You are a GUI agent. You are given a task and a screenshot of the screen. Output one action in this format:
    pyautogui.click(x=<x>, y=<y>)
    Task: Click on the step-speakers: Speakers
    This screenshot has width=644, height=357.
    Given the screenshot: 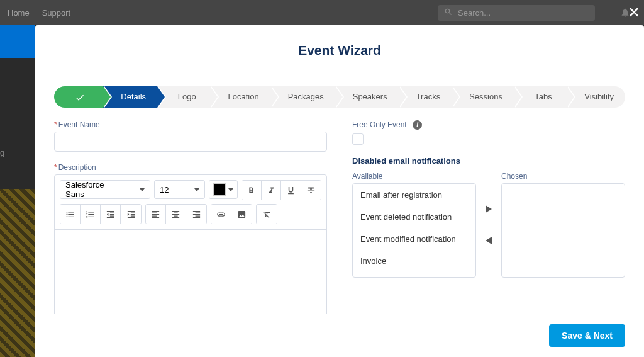 What is the action you would take?
    pyautogui.click(x=367, y=97)
    